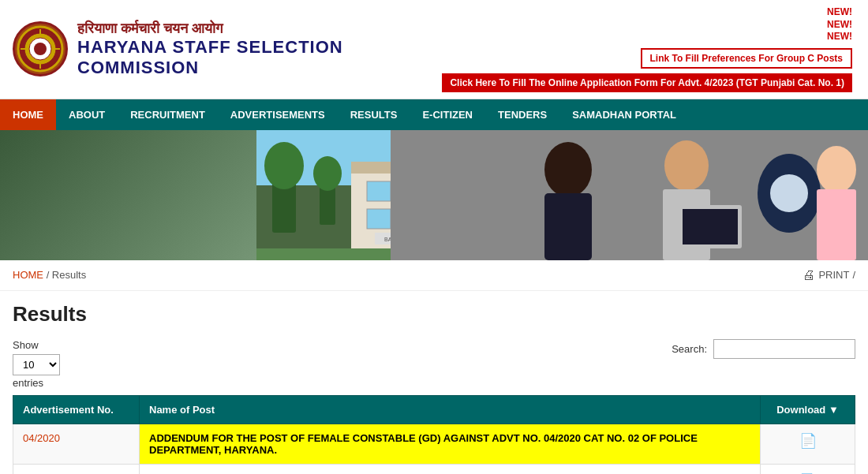 Image resolution: width=868 pixels, height=474 pixels. Describe the element at coordinates (808, 441) in the screenshot. I see `pdf-download-icon: 📄` at that location.